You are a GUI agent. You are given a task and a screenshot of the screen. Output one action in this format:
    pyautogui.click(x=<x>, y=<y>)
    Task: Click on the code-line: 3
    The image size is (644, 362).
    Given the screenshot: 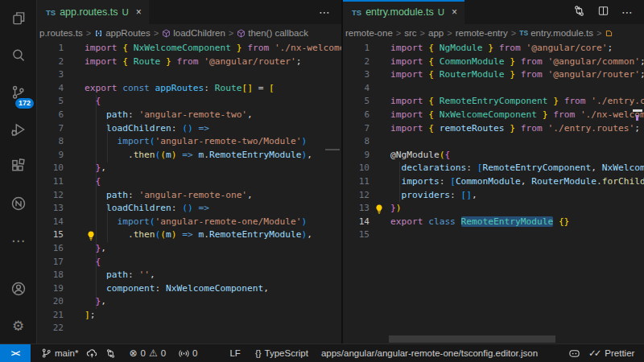 What is the action you would take?
    pyautogui.click(x=189, y=76)
    